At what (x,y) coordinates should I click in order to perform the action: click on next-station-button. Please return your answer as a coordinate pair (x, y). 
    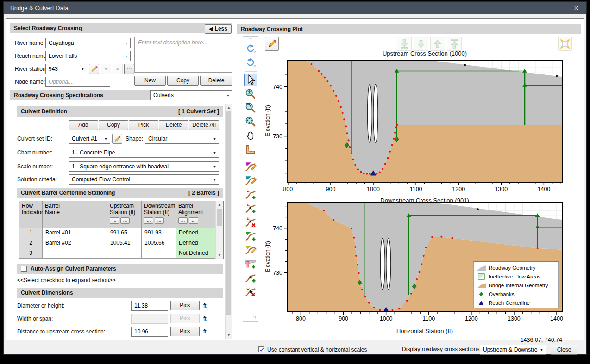
    Looking at the image, I should click on (118, 69).